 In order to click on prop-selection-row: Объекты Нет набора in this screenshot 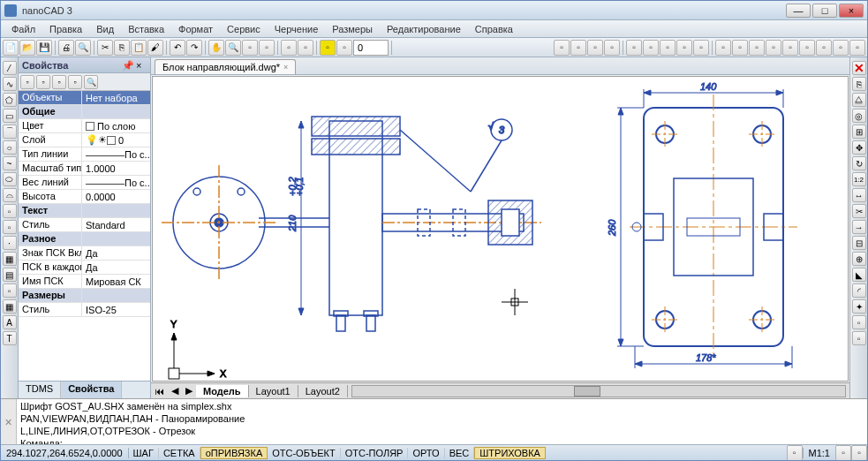, I will do `click(85, 98)`.